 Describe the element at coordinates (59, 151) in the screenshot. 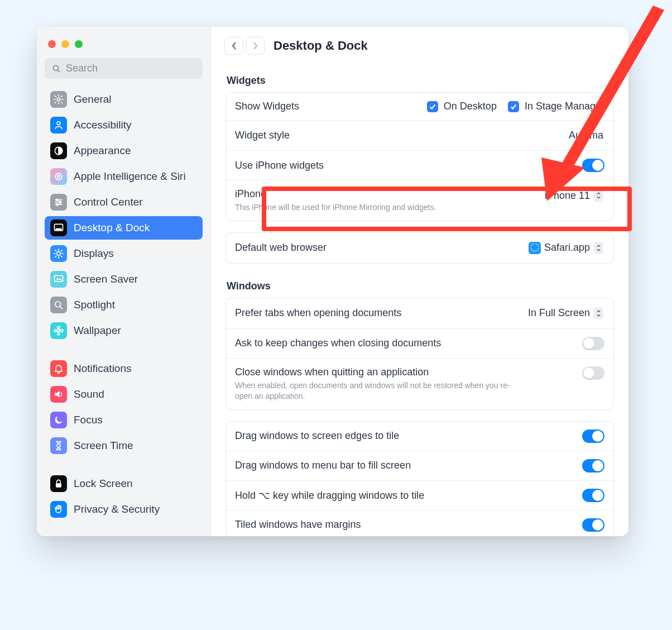

I see `appearance-icon` at that location.